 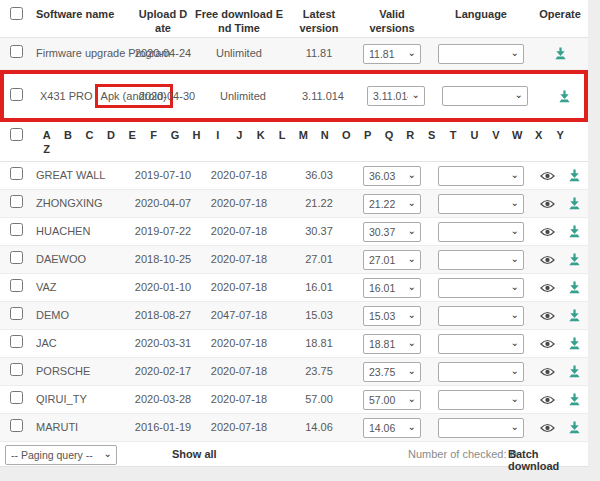 I want to click on alphabet-letter: T, so click(x=452, y=135).